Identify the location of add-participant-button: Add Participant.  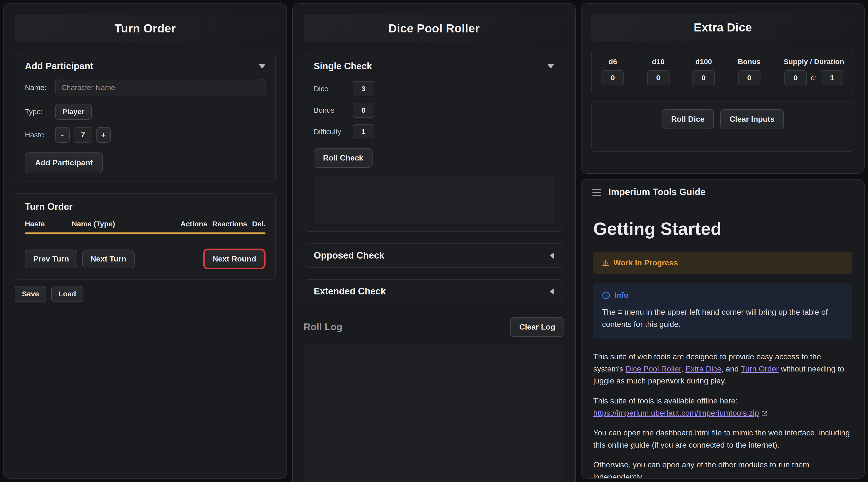
(64, 163).